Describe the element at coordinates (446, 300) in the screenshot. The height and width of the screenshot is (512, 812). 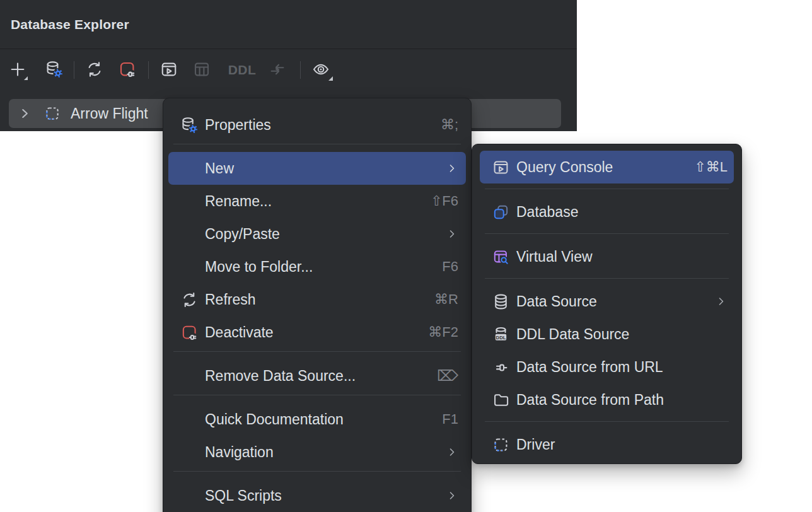
I see `menu-item-shortcut: ⌘R` at that location.